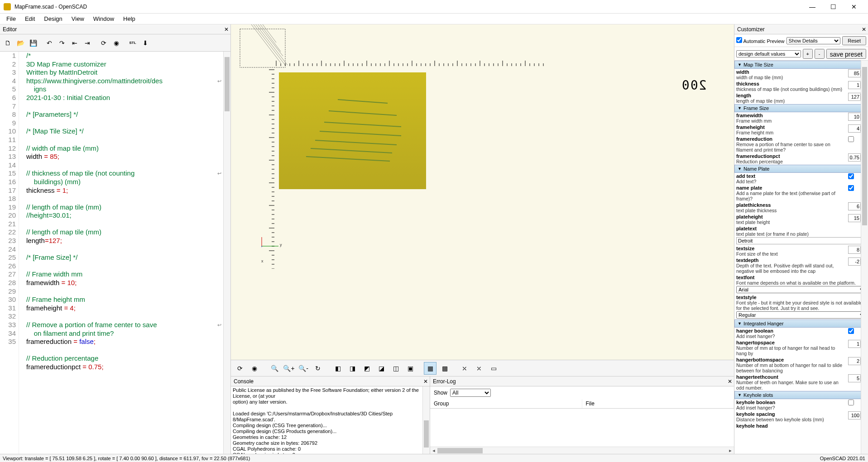 Image resolution: width=868 pixels, height=462 pixels. I want to click on preset-select: design default values, so click(769, 54).